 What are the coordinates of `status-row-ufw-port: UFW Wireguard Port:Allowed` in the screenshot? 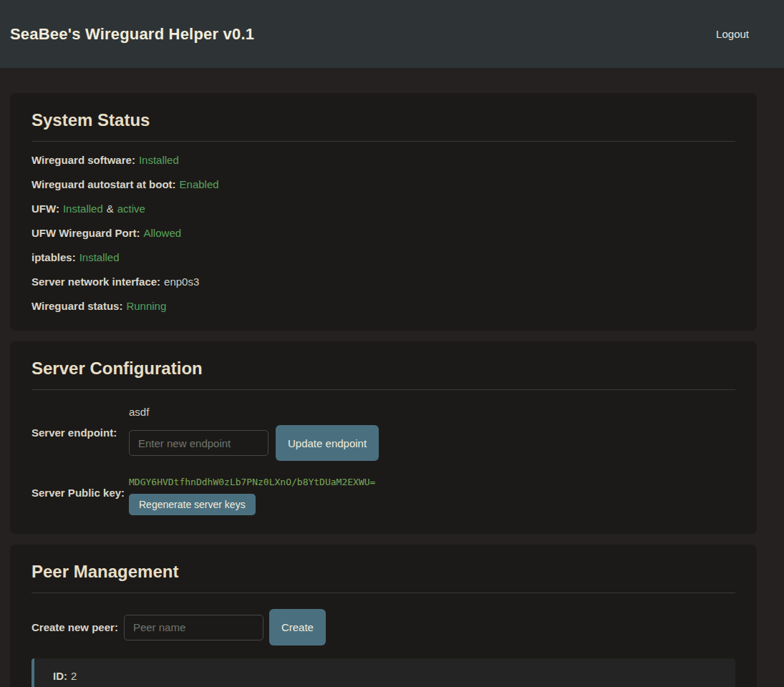 It's located at (384, 233).